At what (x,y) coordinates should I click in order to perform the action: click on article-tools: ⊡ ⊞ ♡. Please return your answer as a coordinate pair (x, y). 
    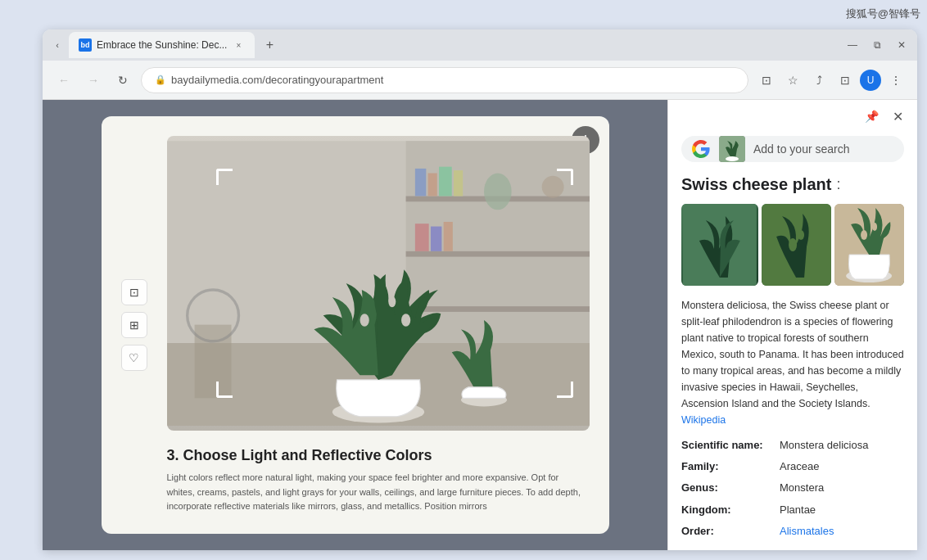
    Looking at the image, I should click on (134, 325).